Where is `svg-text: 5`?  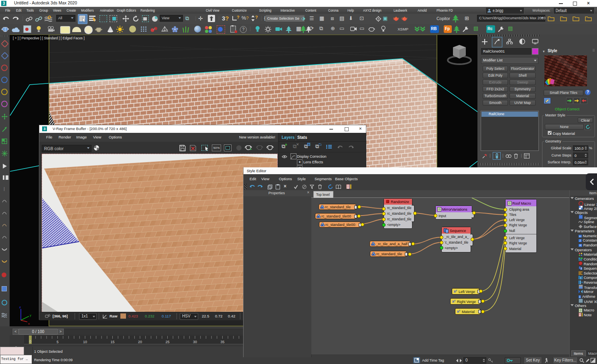
svg-text: 5 is located at coordinates (58, 342).